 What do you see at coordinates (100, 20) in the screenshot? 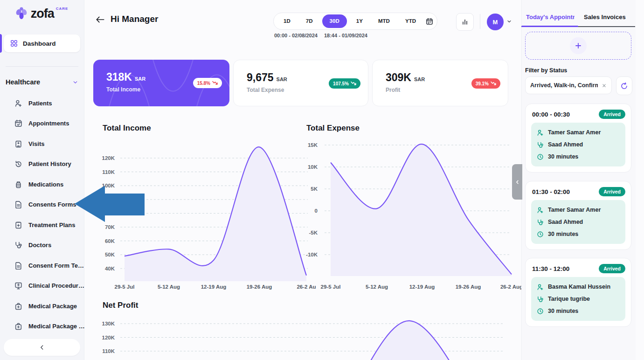
I see `back-arrow-icon` at bounding box center [100, 20].